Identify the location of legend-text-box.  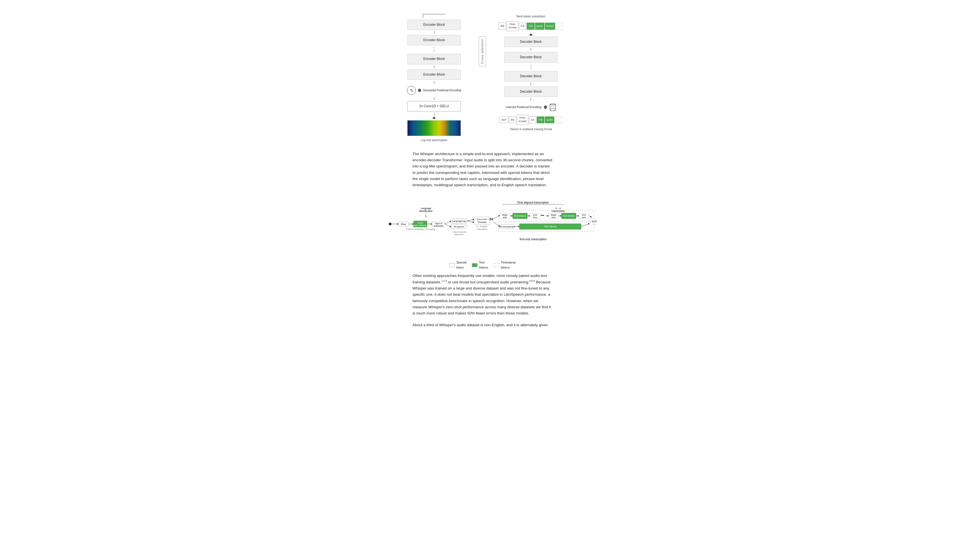
(475, 265).